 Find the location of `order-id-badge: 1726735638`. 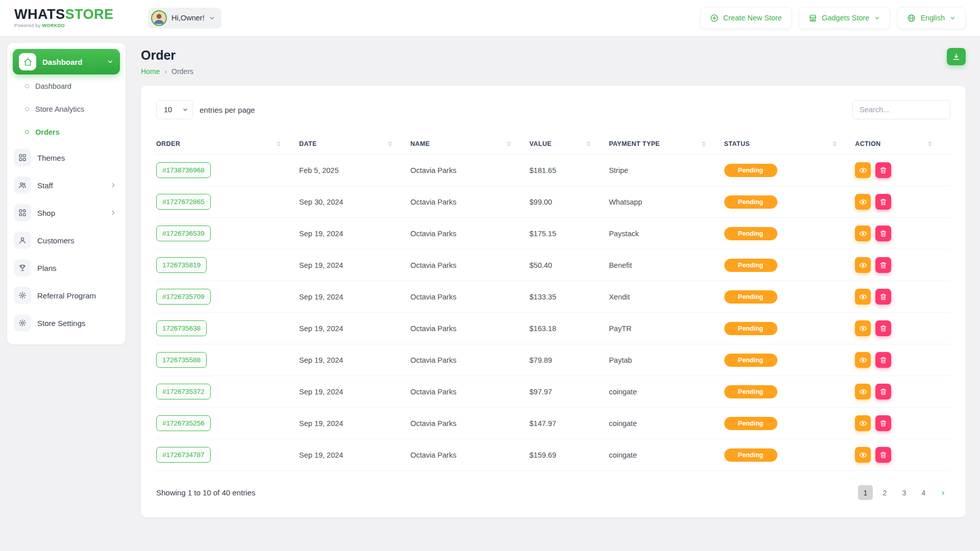

order-id-badge: 1726735638 is located at coordinates (182, 329).